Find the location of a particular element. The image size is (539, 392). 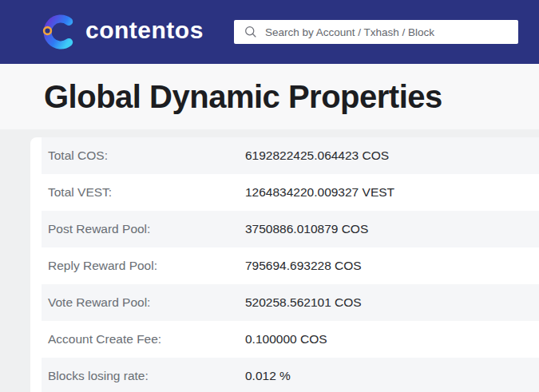

property-value: 795694.693228 COS is located at coordinates (392, 266).